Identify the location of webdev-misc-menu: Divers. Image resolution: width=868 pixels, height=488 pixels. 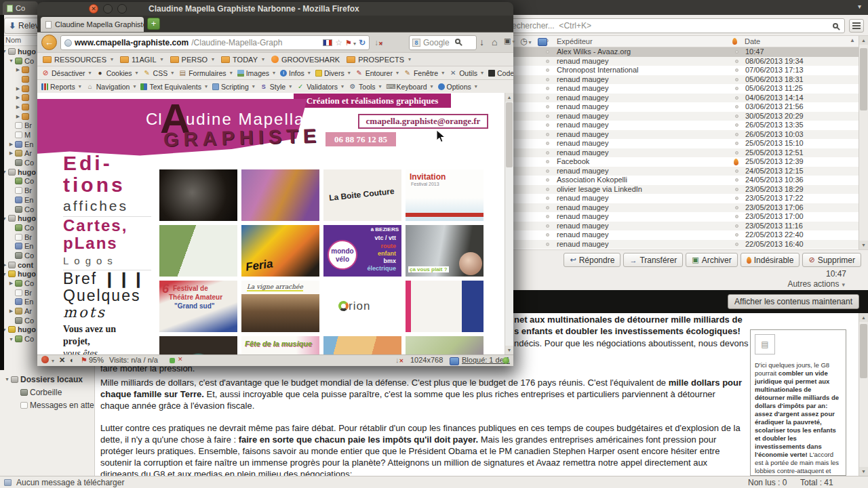
(333, 73).